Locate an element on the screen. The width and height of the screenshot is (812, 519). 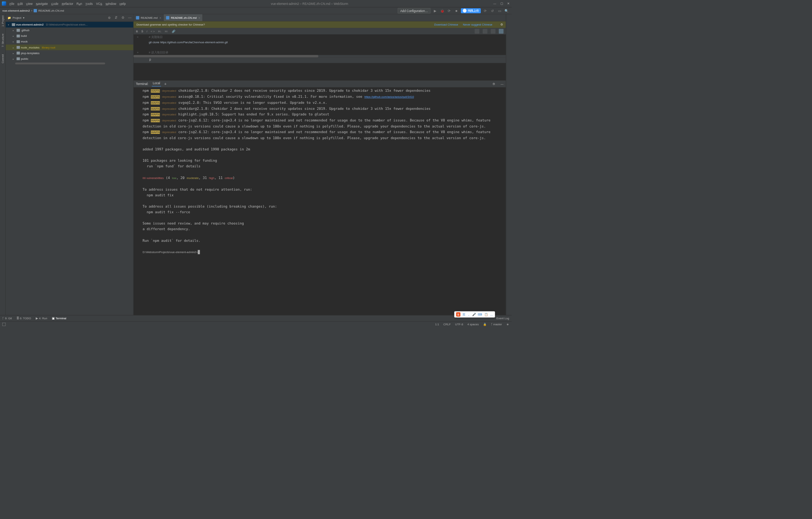
right-tool-gutter is located at coordinates (509, 165).